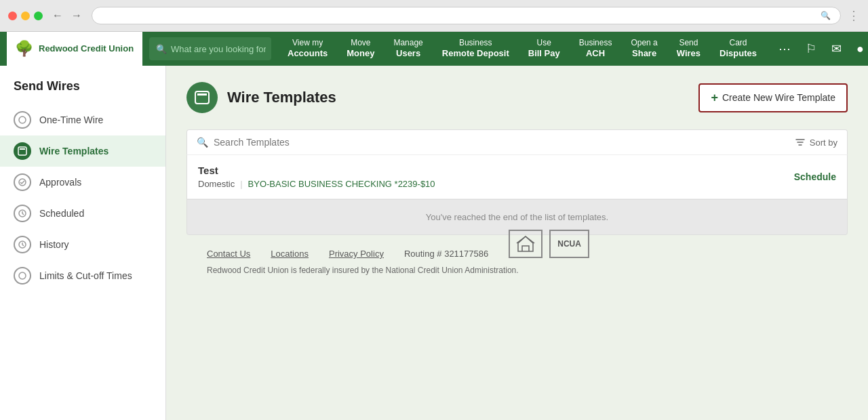  What do you see at coordinates (522, 49) in the screenshot?
I see `nav-items: View myAccounts MoveMoney ManageUsers Bu…` at bounding box center [522, 49].